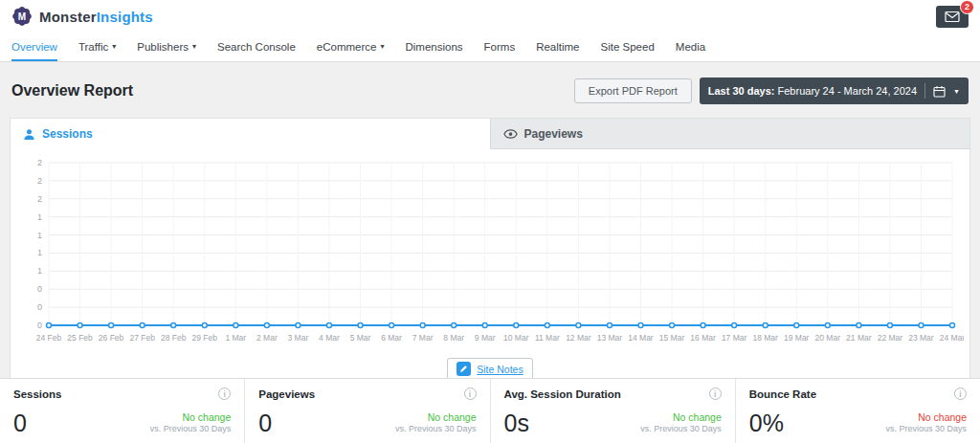 The width and height of the screenshot is (980, 443). Describe the element at coordinates (628, 47) in the screenshot. I see `nav-item-site-speed: Site Speed` at that location.